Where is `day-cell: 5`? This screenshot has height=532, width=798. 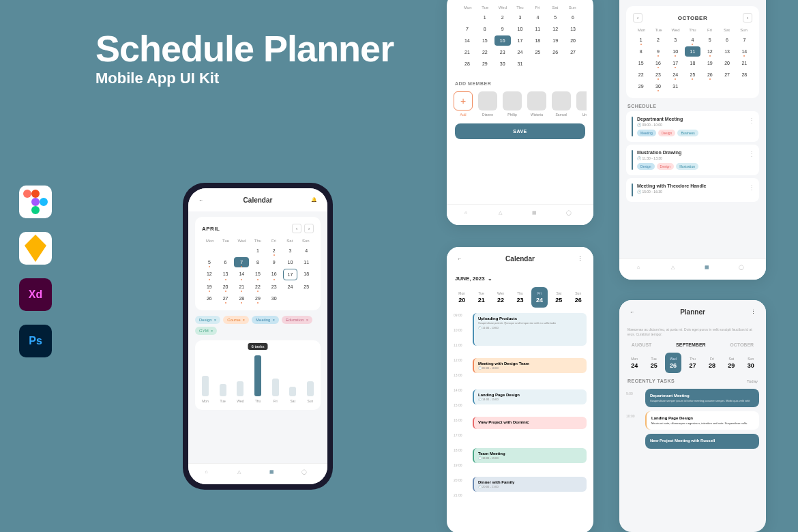
day-cell: 5 is located at coordinates (209, 262).